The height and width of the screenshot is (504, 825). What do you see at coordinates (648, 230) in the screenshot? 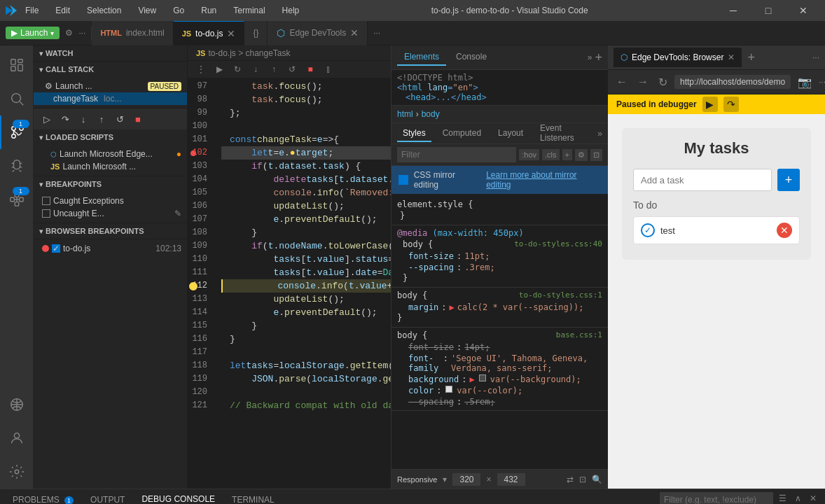
I see `task-check-icon: ✓` at bounding box center [648, 230].